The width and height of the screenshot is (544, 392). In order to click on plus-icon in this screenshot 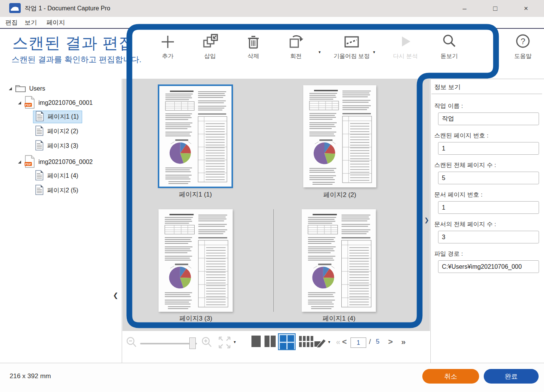, I will do `click(168, 42)`.